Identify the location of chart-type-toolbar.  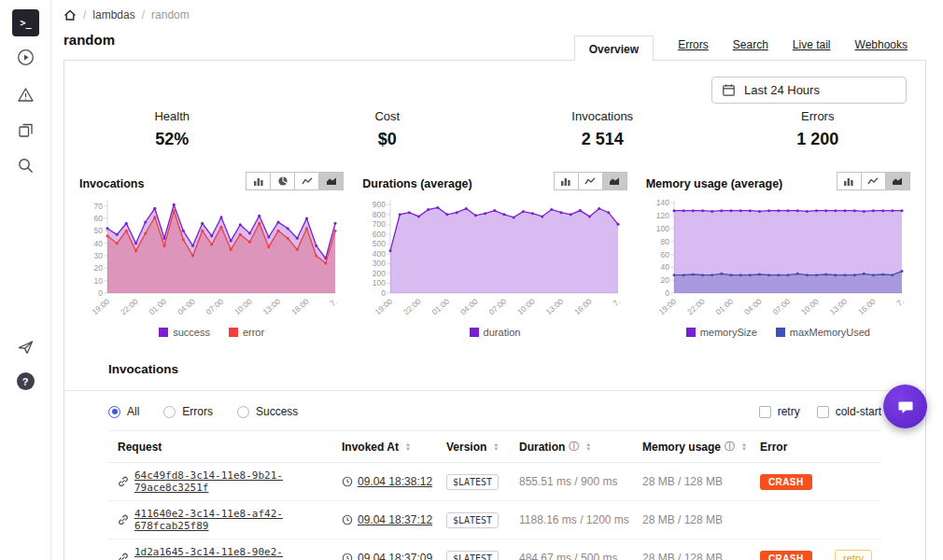
(874, 181).